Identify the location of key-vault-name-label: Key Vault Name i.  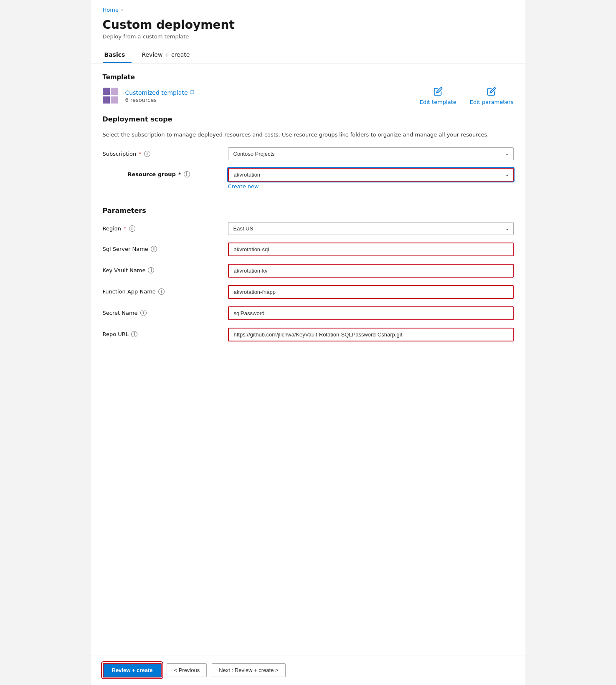
(165, 269).